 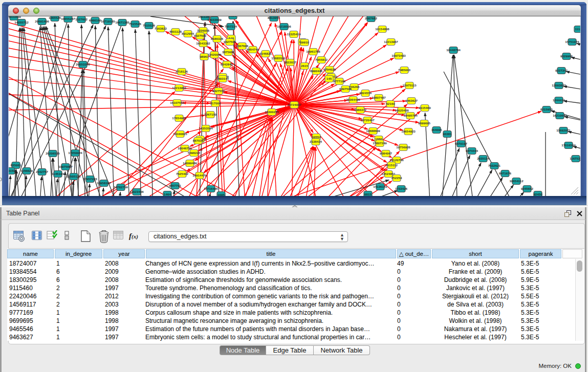 I want to click on svg-text: 16210643, so click(x=560, y=116).